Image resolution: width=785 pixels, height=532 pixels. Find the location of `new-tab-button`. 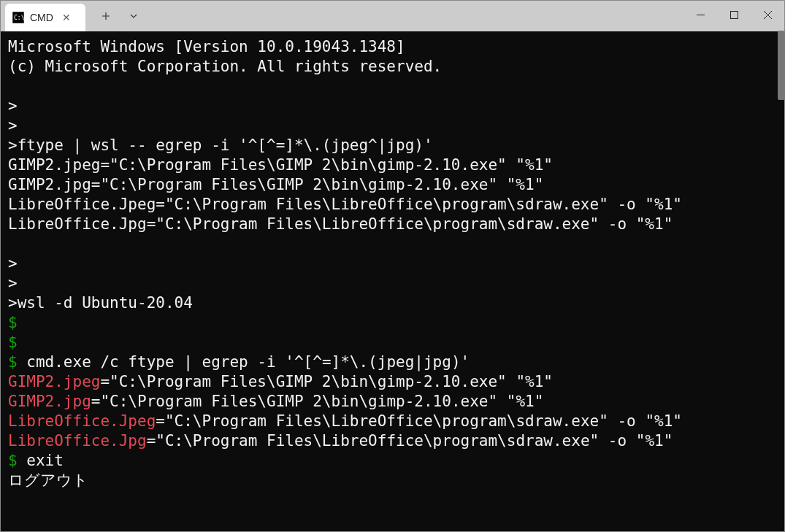

new-tab-button is located at coordinates (106, 16).